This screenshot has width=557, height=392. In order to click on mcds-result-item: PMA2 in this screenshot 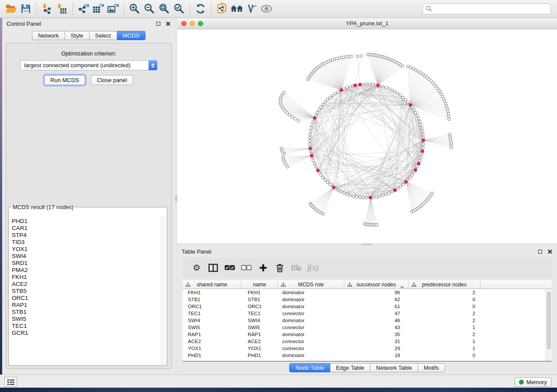, I will do `click(86, 270)`.